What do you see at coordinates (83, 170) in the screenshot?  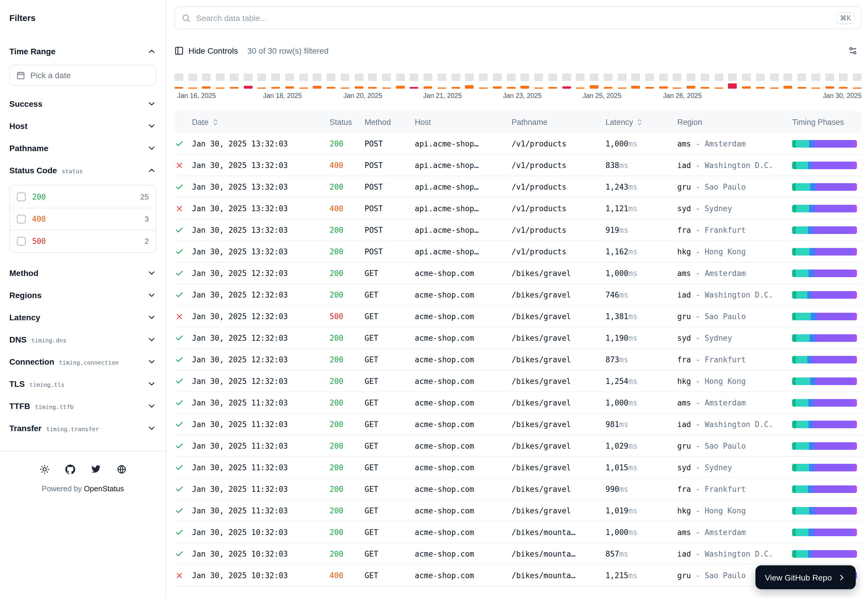 I see `filter-section-toggle-status-code: Status Codestatus` at bounding box center [83, 170].